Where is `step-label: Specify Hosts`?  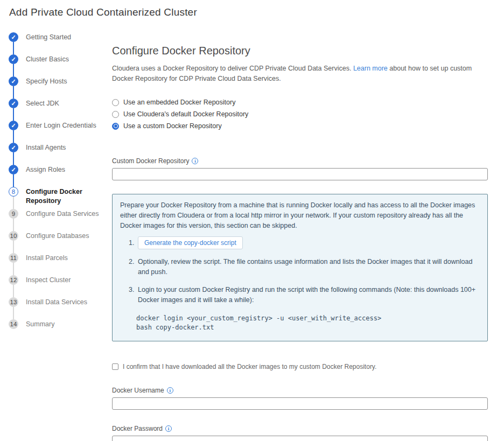
step-label: Specify Hosts is located at coordinates (67, 81).